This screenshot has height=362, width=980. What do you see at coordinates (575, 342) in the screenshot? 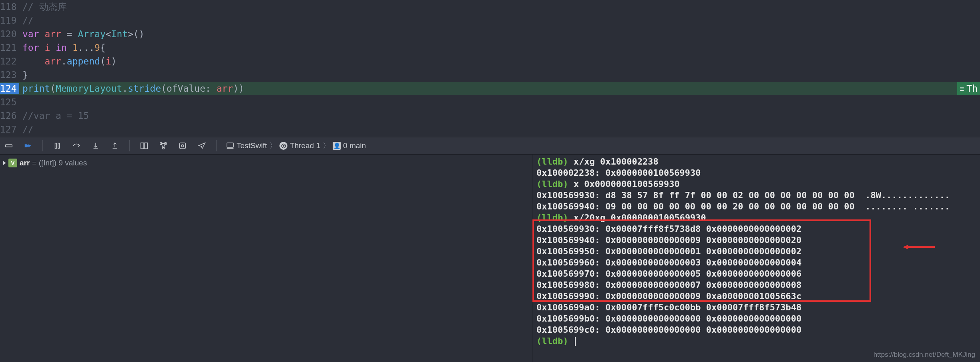
I see `cursor` at bounding box center [575, 342].